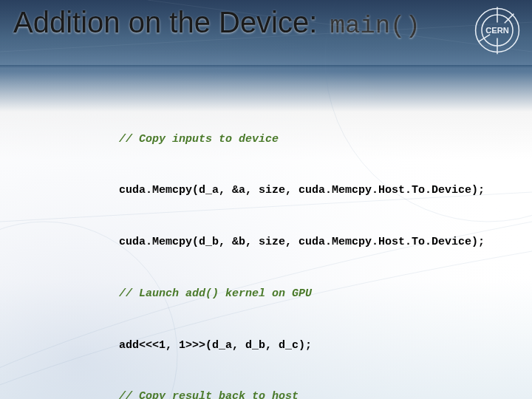 Image resolution: width=532 pixels, height=399 pixels. Describe the element at coordinates (497, 30) in the screenshot. I see `cern-logo: CERN` at that location.